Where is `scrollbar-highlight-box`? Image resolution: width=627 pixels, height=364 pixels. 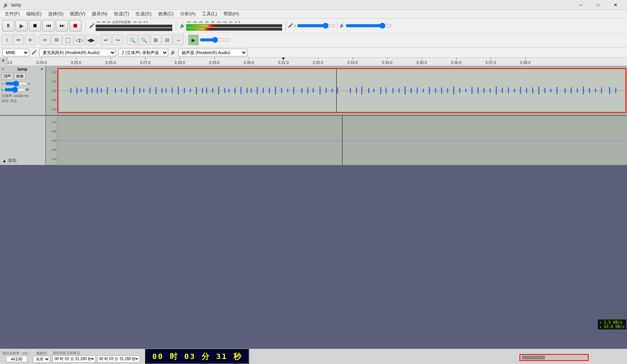 scrollbar-highlight-box is located at coordinates (554, 357).